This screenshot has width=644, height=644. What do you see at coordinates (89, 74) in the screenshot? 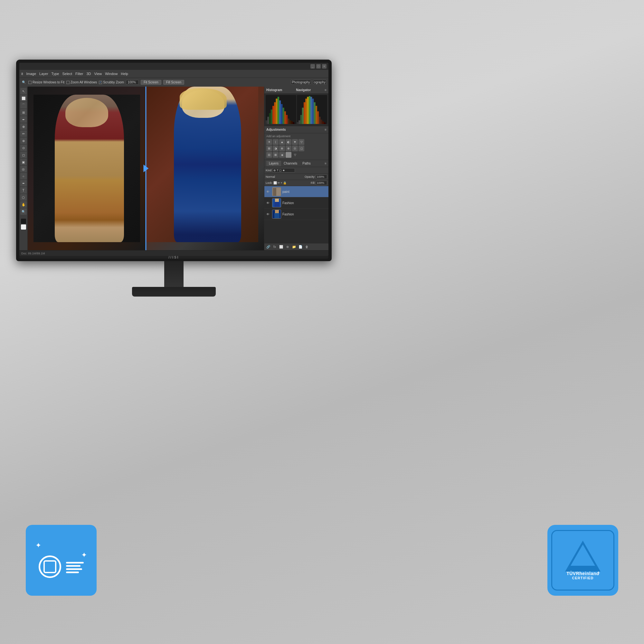
I see `menu-3d: 3D` at bounding box center [89, 74].